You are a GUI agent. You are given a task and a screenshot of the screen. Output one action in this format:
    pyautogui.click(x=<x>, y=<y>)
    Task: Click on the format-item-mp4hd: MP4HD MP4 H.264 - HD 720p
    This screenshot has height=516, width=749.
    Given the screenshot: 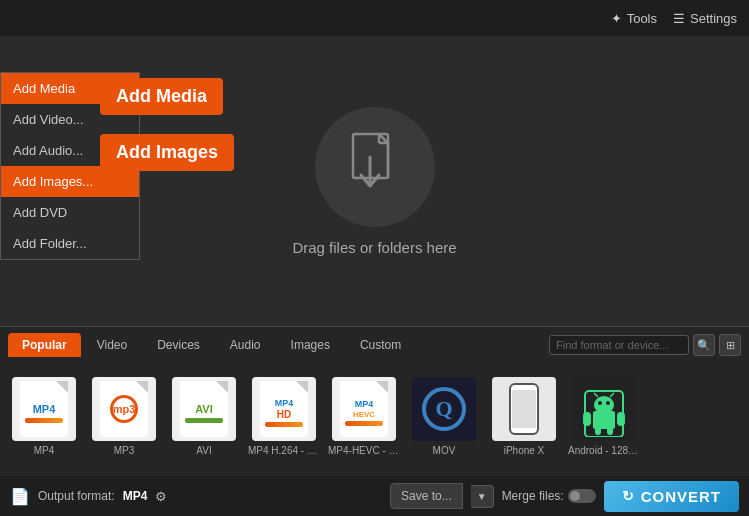 What is the action you would take?
    pyautogui.click(x=284, y=416)
    